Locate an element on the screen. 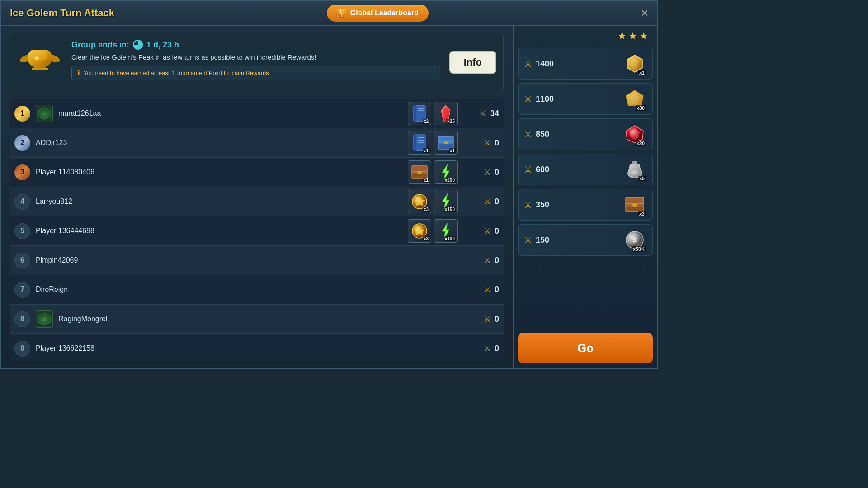 The image size is (868, 488). table-row: 7DireReign⚔0 is located at coordinates (257, 290).